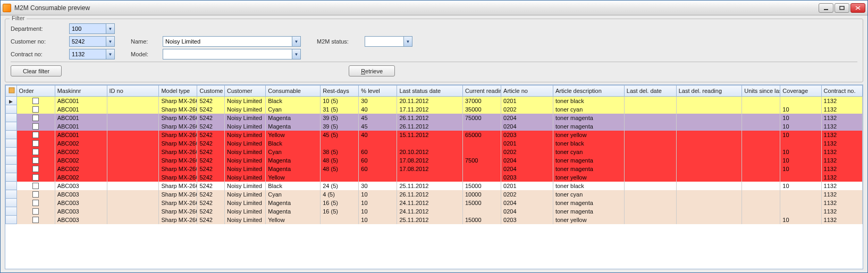 The height and width of the screenshot is (273, 868). What do you see at coordinates (858, 8) in the screenshot?
I see `close-button` at bounding box center [858, 8].